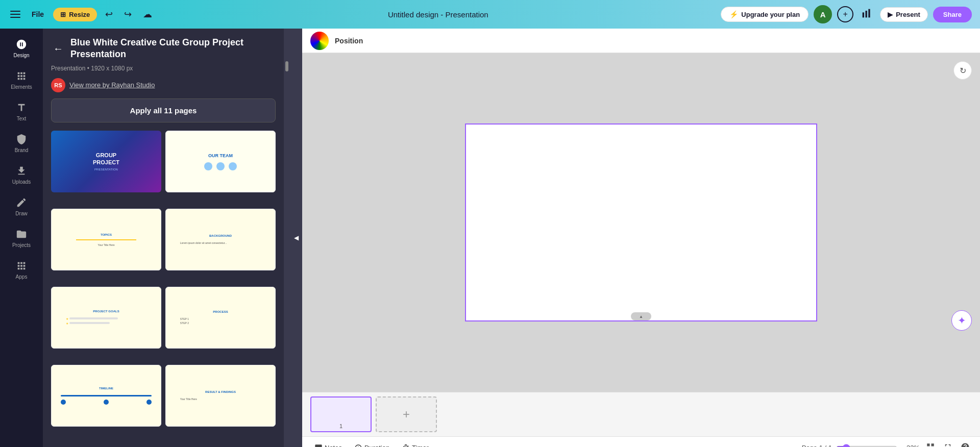 The width and height of the screenshot is (980, 447). Describe the element at coordinates (734, 14) in the screenshot. I see `lightning-icon: ⚡` at that location.